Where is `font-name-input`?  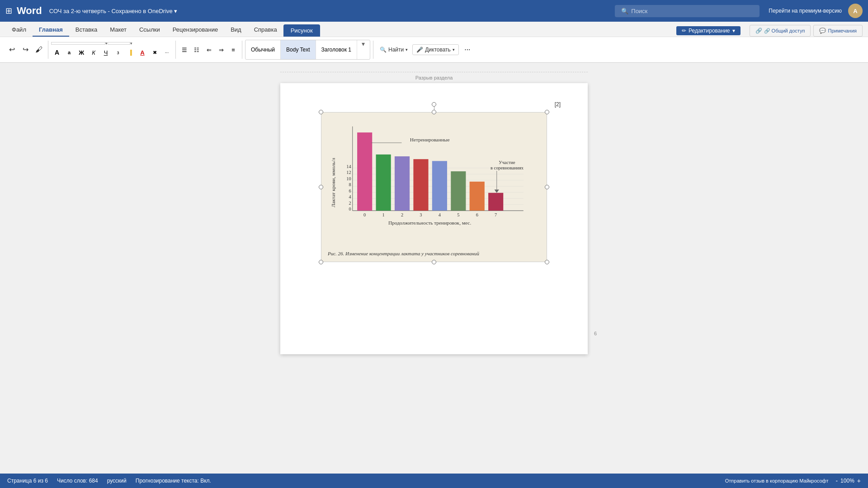
font-name-input is located at coordinates (78, 43).